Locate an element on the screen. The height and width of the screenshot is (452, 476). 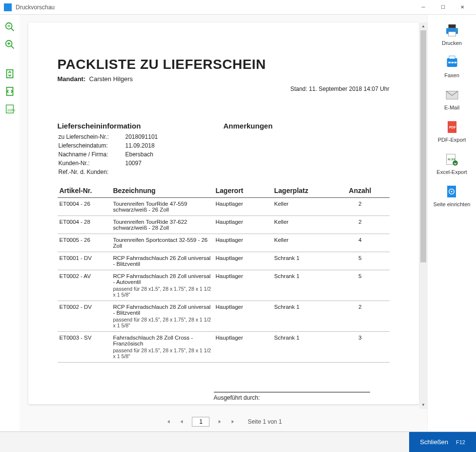
last-page-icon is located at coordinates (233, 422).